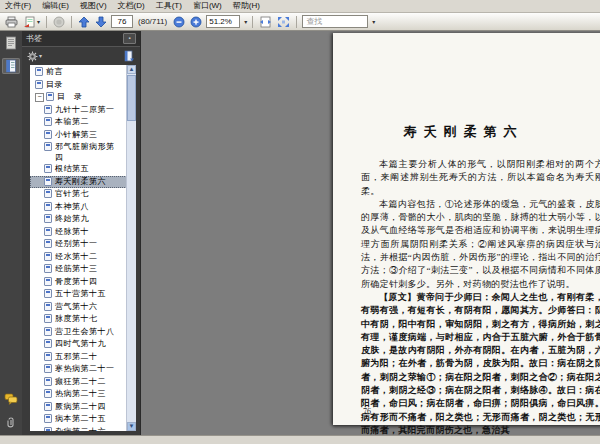 The height and width of the screenshot is (444, 600). Describe the element at coordinates (78, 408) in the screenshot. I see `bookmark-item: − 厥病第二十四` at that location.